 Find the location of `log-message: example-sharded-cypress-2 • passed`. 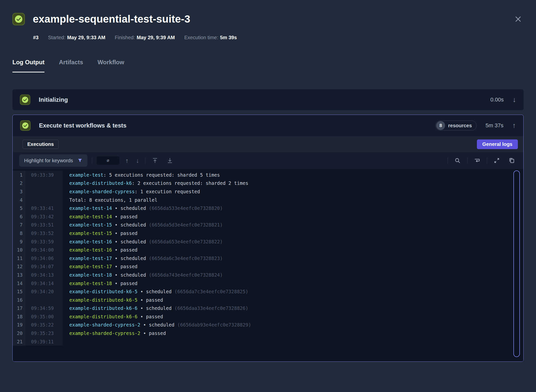

log-message: example-sharded-cypress-2 • passed is located at coordinates (114, 333).